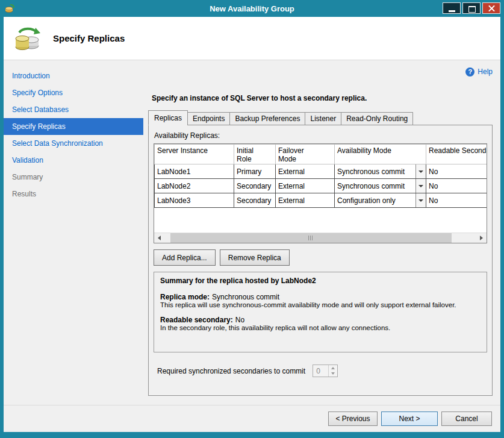 The image size is (504, 438). What do you see at coordinates (320, 297) in the screenshot?
I see `replica-mode-line: Replica mode:Synchronous commit` at bounding box center [320, 297].